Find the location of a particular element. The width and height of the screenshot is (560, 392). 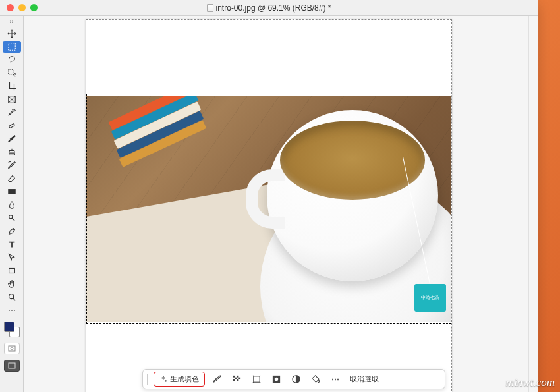

teacup is located at coordinates (352, 196).